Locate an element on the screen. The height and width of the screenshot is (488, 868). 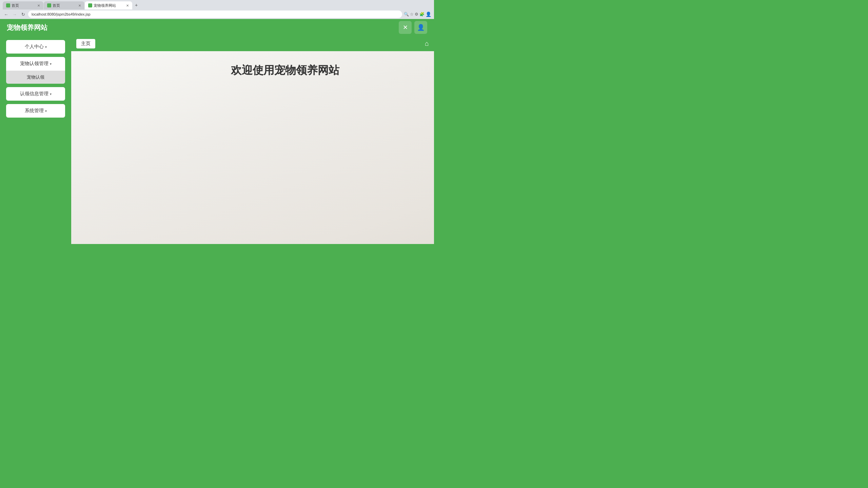
submenu-item-pet-adoption: 宠物认领 is located at coordinates (36, 77).